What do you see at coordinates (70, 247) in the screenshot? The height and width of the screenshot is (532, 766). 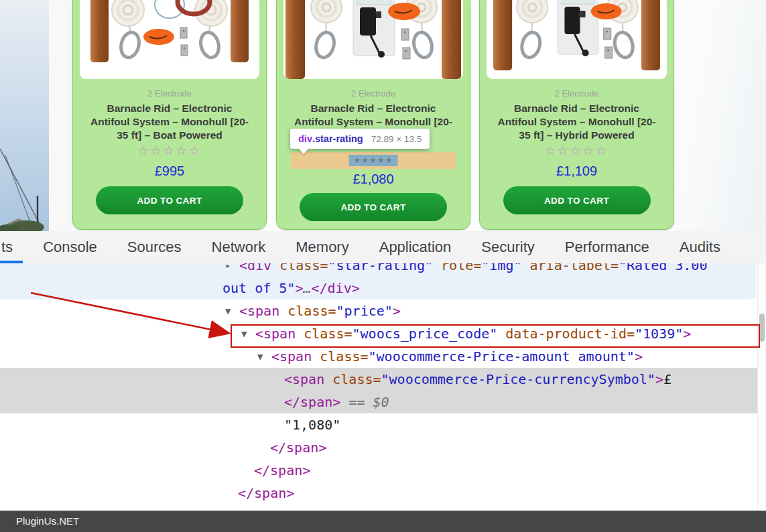 I see `tab-console: Console` at bounding box center [70, 247].